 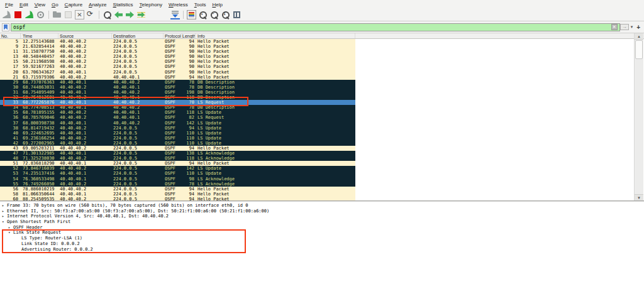 I want to click on packet-cell-len: 142, so click(x=189, y=168).